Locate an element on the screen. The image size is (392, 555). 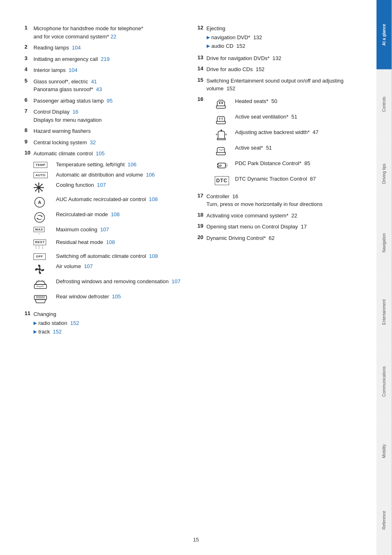
item-number: 7 is located at coordinates (29, 111).